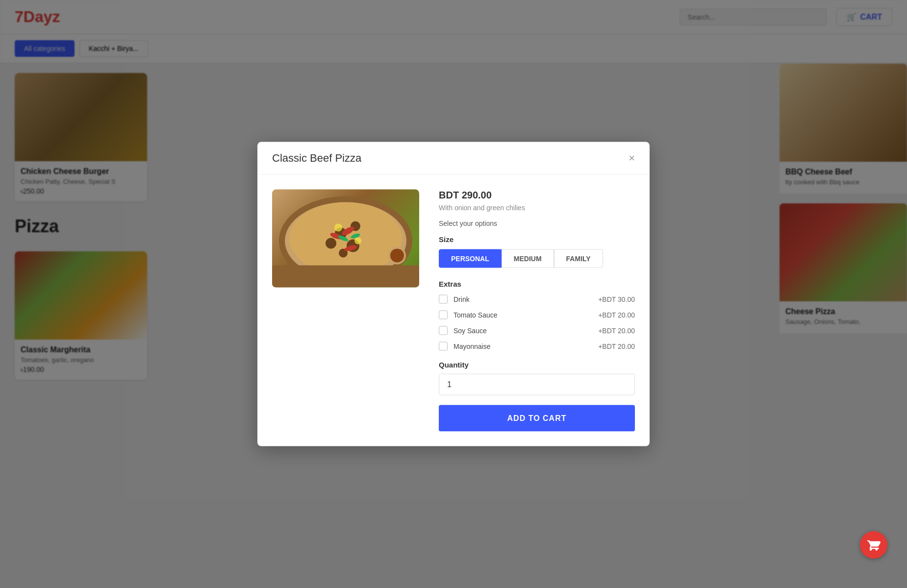 This screenshot has height=588, width=907. What do you see at coordinates (617, 331) in the screenshot?
I see `soy-sauce-price: +BDT 20.00` at bounding box center [617, 331].